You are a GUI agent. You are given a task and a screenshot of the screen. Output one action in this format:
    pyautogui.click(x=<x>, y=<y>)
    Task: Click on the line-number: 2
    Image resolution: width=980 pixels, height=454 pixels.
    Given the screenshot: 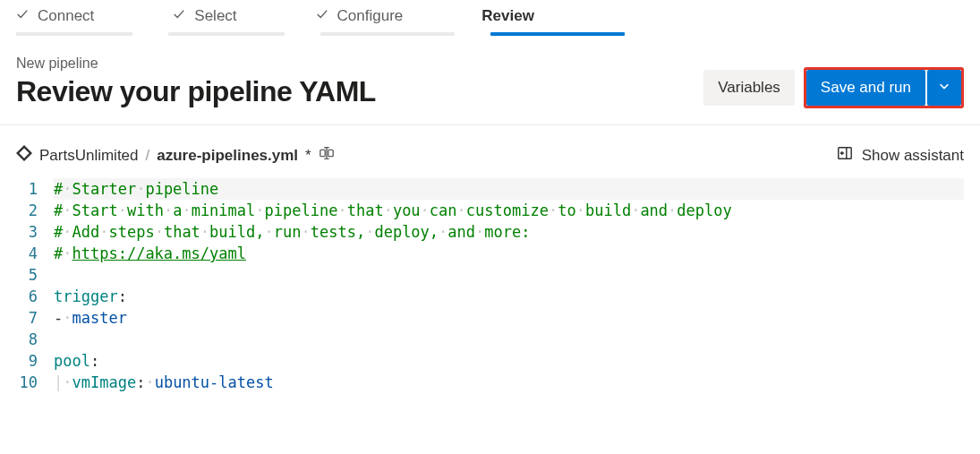 What is the action you would take?
    pyautogui.click(x=35, y=210)
    